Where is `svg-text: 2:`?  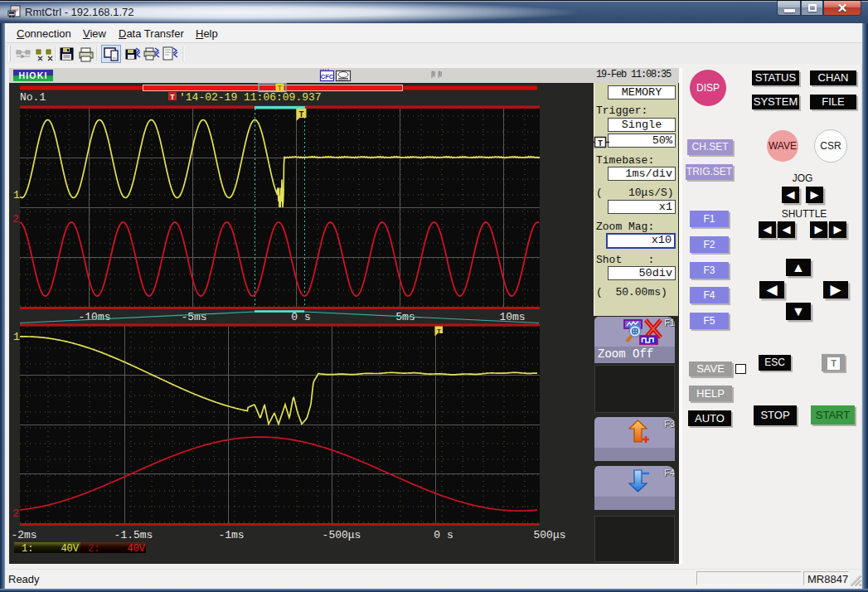
svg-text: 2: is located at coordinates (94, 549).